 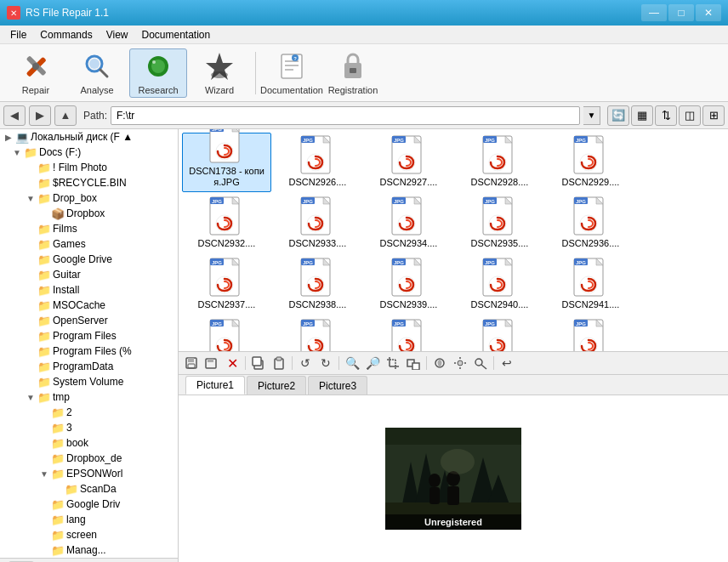 I want to click on file-item: JPG DSCN2934...., so click(x=408, y=224).